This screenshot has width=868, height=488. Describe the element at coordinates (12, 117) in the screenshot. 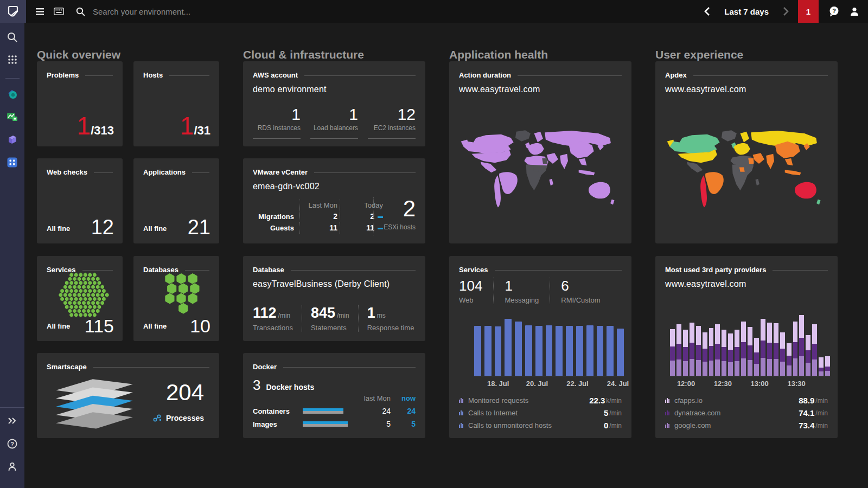

I see `web-monitoring-icon` at that location.